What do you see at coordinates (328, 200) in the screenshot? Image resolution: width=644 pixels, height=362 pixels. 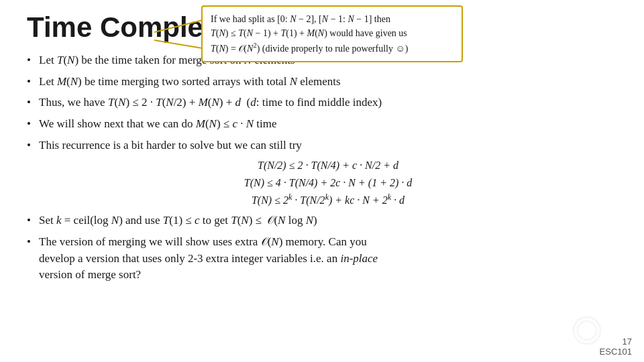 I see `math-line-3: T(N) ≤ 2k · T(N/2k) + kc · N + 2k · d` at bounding box center [328, 200].